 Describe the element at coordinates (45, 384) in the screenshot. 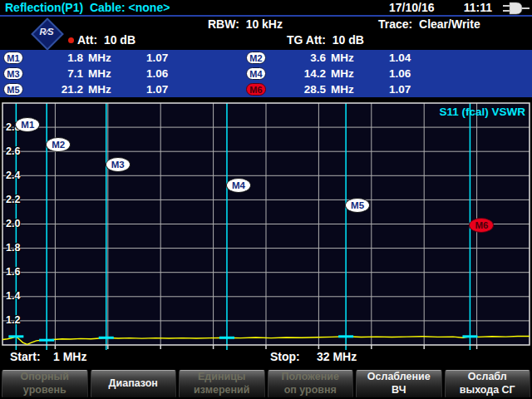

I see `softkey-опорный-уровень: Опорныйуровень` at that location.